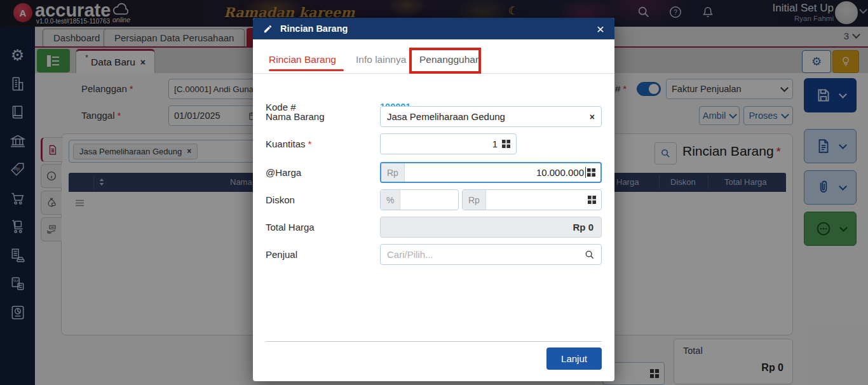  What do you see at coordinates (283, 173) in the screenshot?
I see `harga-label: @Harga` at bounding box center [283, 173].